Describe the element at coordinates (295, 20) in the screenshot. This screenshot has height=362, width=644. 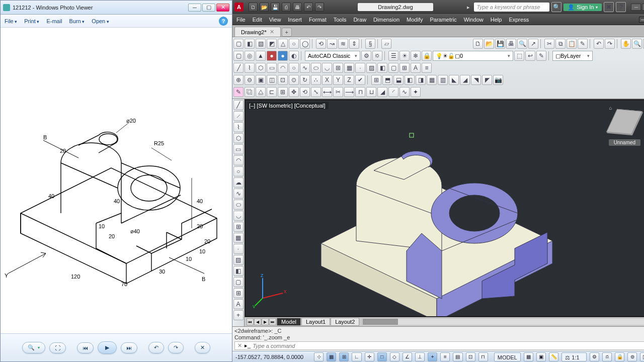
I see `menu-insert: Insert` at that location.